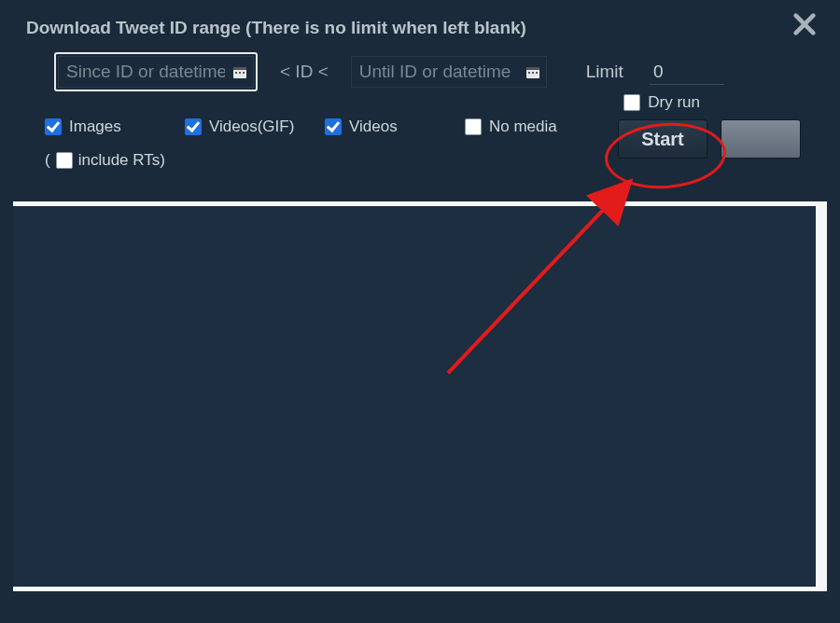 The height and width of the screenshot is (623, 840). What do you see at coordinates (687, 72) in the screenshot?
I see `limit-input` at bounding box center [687, 72].